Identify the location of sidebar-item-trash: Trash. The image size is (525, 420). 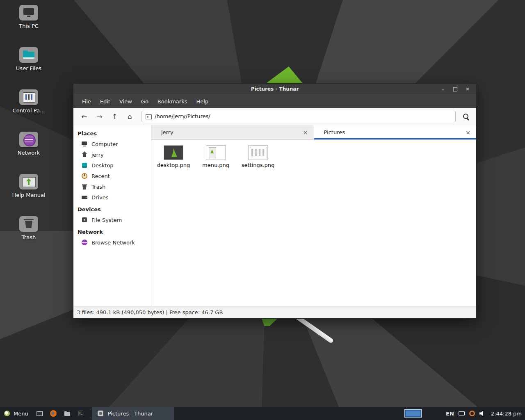
(112, 187).